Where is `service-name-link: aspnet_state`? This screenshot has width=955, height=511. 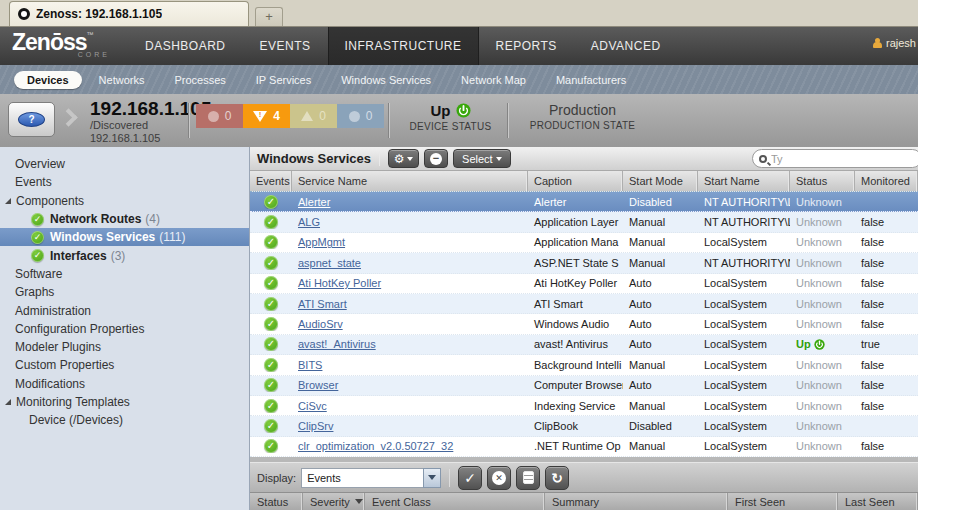 service-name-link: aspnet_state is located at coordinates (330, 263).